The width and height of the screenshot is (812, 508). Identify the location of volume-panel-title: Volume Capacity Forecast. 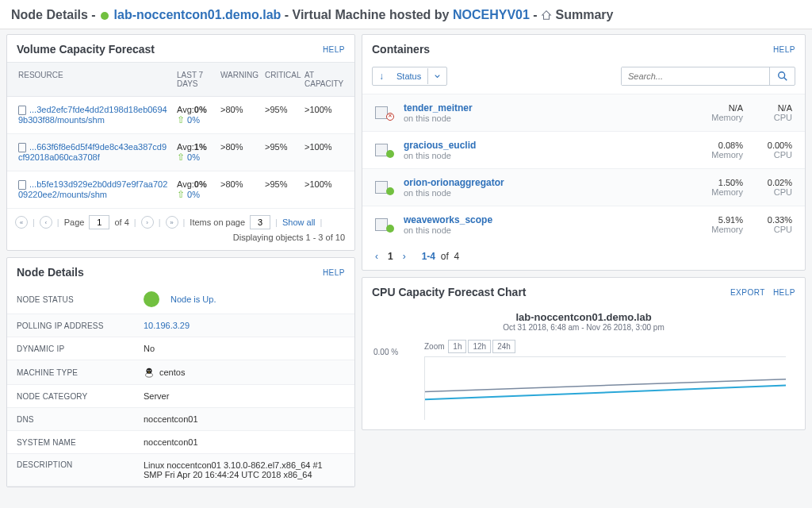
(86, 49).